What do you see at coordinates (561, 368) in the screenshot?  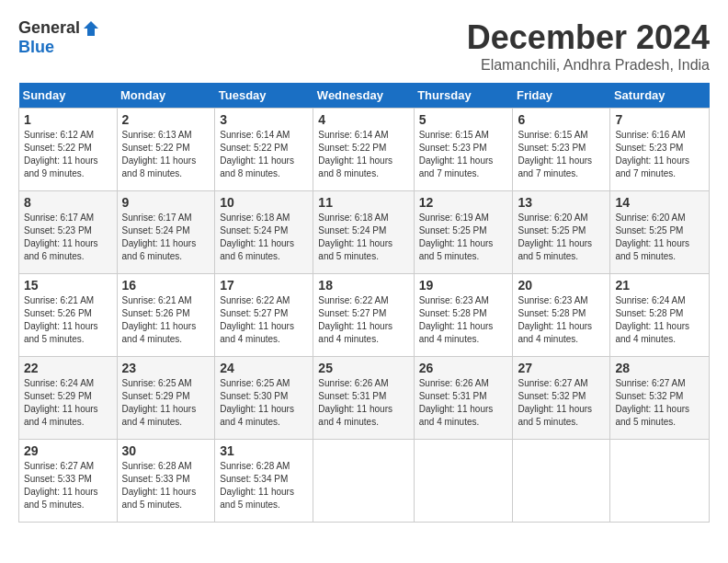 I see `day-number: 27` at bounding box center [561, 368].